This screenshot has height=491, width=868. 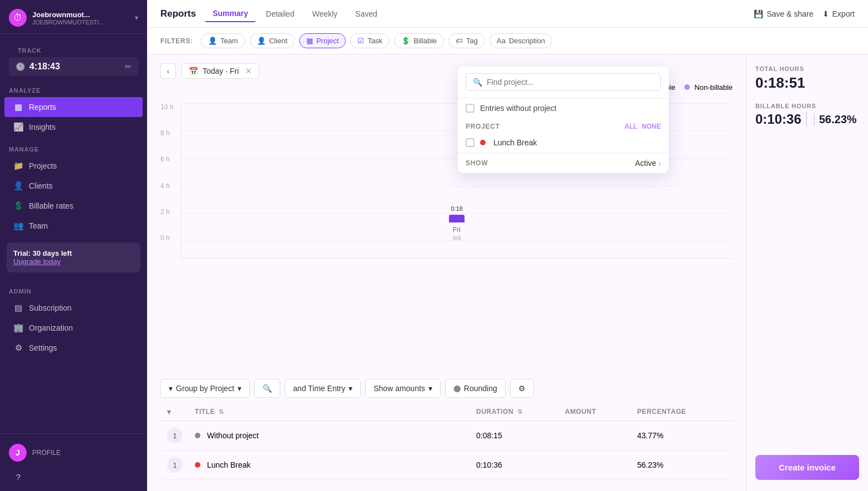 What do you see at coordinates (220, 71) in the screenshot?
I see `date-display: 📅 Today · Fri ✕` at bounding box center [220, 71].